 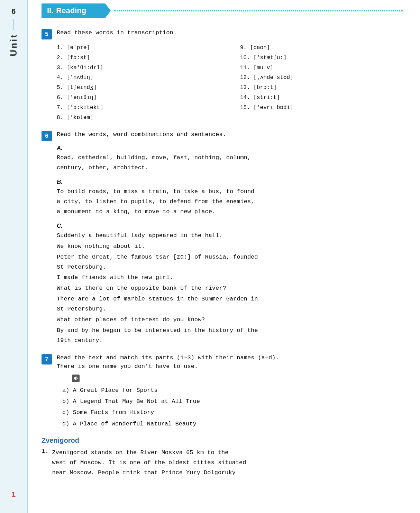 What do you see at coordinates (321, 108) in the screenshot?
I see `trans-item-15: 15. ['evrɪˌbɒdi]` at bounding box center [321, 108].